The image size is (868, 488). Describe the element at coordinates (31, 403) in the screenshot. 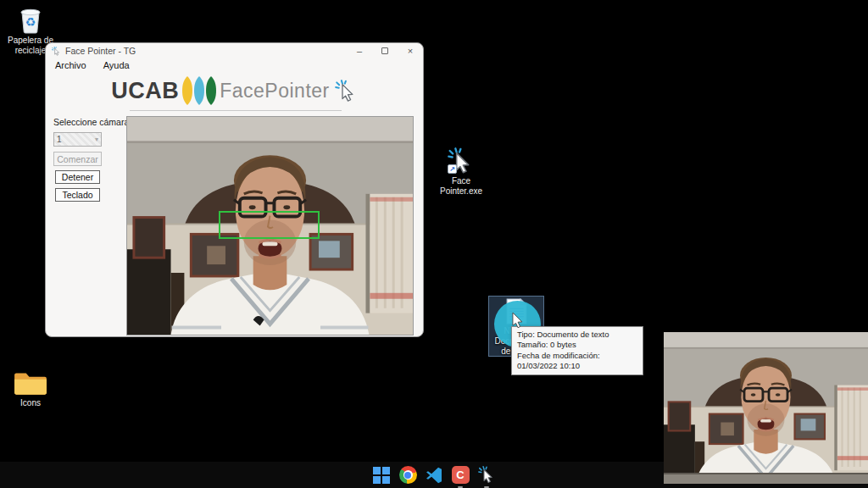

I see `icons-folder-label: Icons` at that location.